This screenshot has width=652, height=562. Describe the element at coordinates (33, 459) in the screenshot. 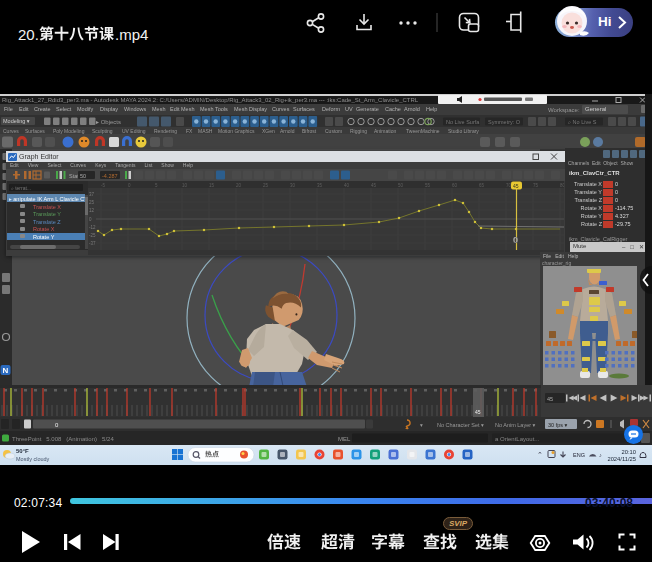

I see `svg-text: Mostly cloudy` at that location.